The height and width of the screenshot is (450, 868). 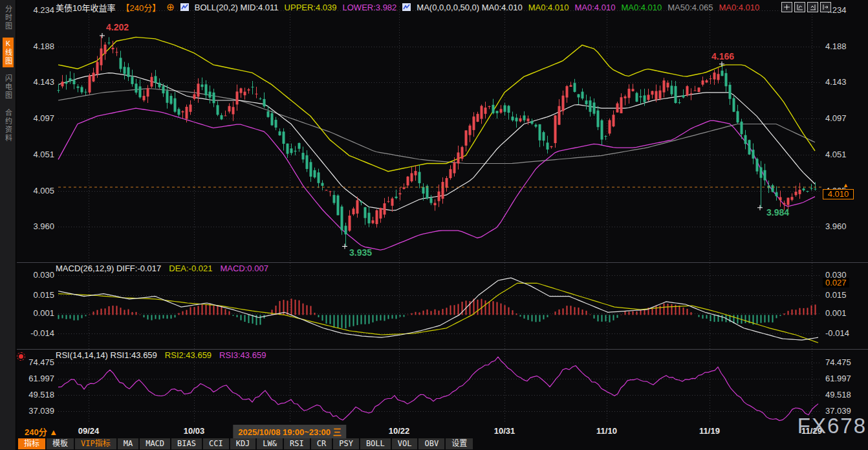 What do you see at coordinates (106, 355) in the screenshot?
I see `header-field: RSI(14,14,14) RSI1:43.659` at bounding box center [106, 355].